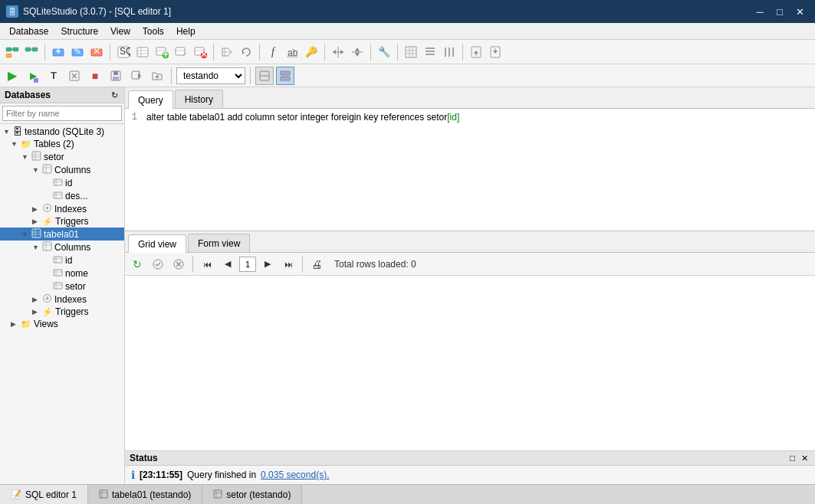 This screenshot has width=815, height=504. I want to click on first-row-button: ⏮, so click(207, 264).